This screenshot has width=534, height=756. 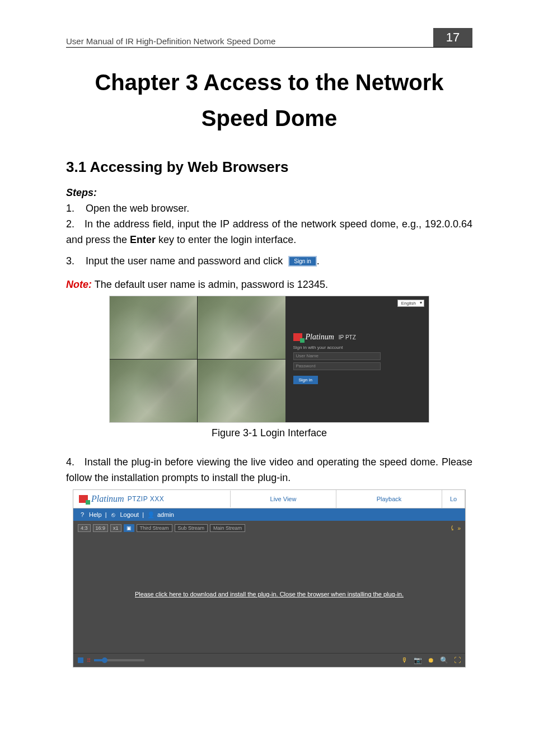 I want to click on mic-icon: 🎙, so click(x=405, y=660).